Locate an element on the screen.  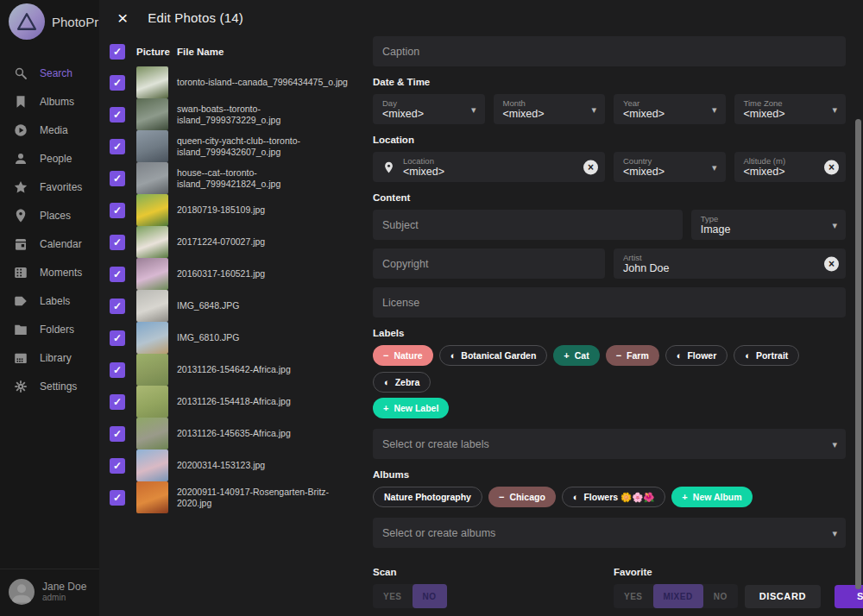
albums-combobox-placeholder: Select or create albums is located at coordinates (609, 533).